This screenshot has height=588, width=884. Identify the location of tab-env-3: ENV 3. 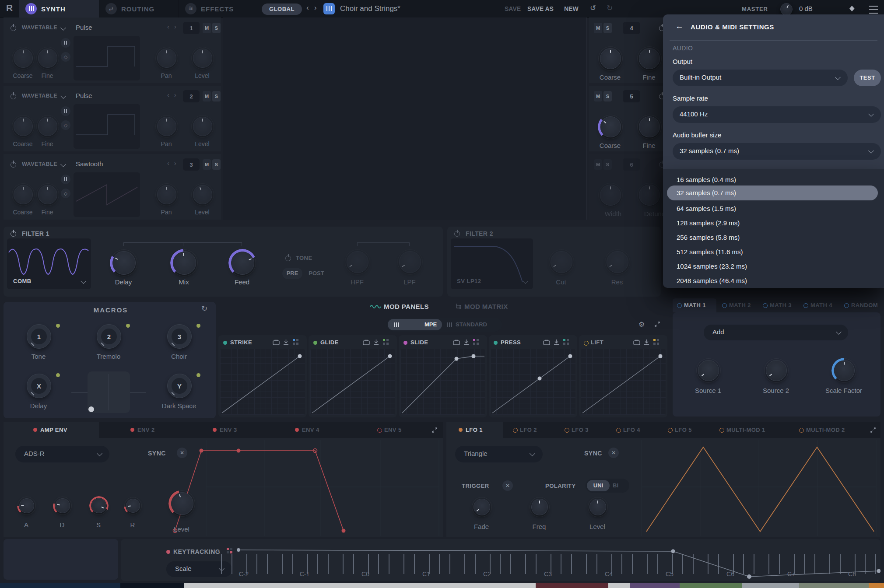
(223, 430).